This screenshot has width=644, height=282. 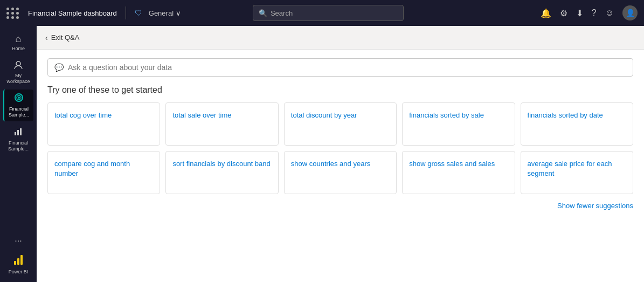 What do you see at coordinates (610, 13) in the screenshot?
I see `feedback-icon: ☺` at bounding box center [610, 13].